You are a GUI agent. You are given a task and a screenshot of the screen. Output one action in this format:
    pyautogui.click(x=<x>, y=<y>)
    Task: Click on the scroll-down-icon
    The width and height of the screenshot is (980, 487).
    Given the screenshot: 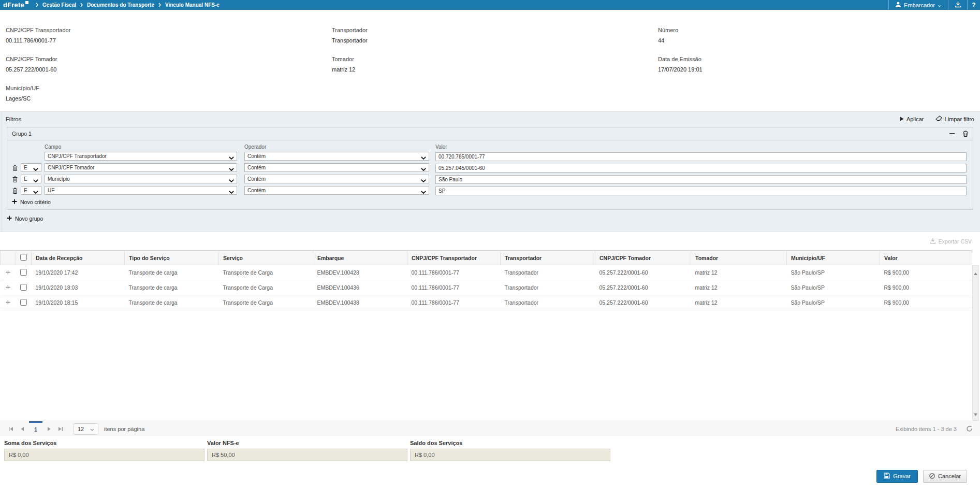 What is the action you would take?
    pyautogui.click(x=975, y=413)
    